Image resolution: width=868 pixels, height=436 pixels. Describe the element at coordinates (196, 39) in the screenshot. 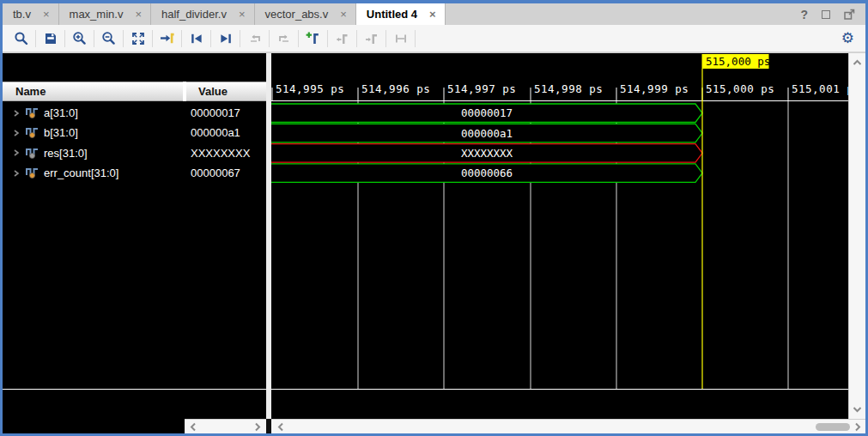

I see `previous-transition-button` at that location.